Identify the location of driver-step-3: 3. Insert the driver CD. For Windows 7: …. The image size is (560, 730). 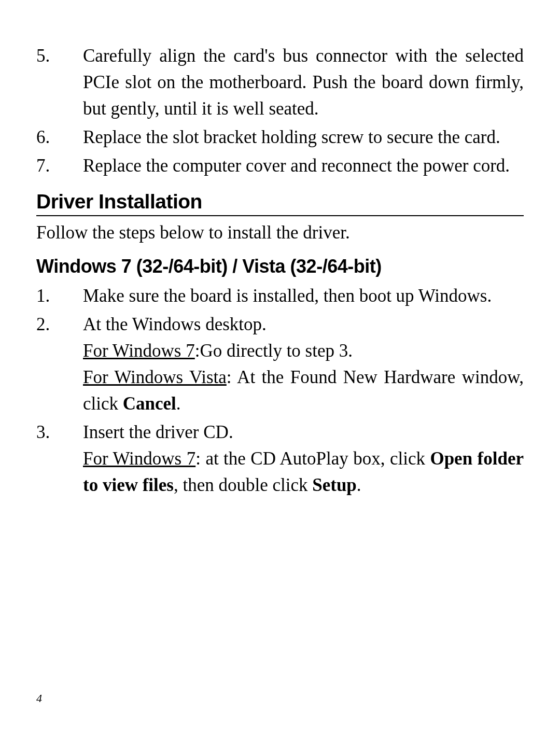
(280, 458).